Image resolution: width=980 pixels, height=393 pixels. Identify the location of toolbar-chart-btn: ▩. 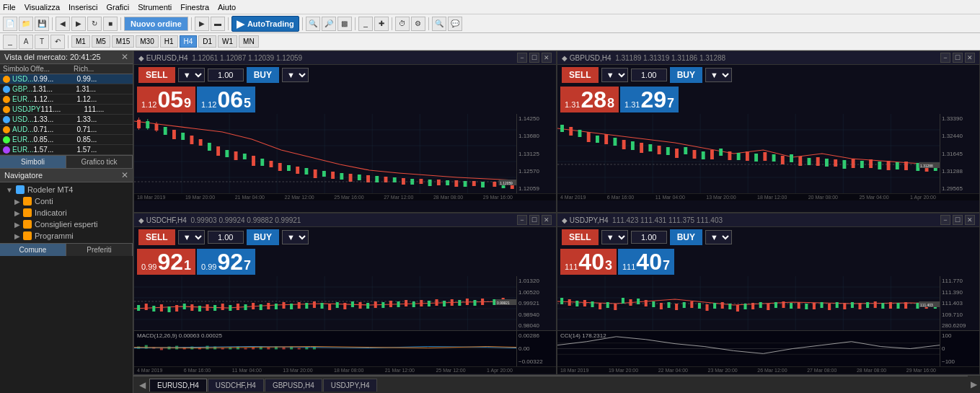
(345, 24).